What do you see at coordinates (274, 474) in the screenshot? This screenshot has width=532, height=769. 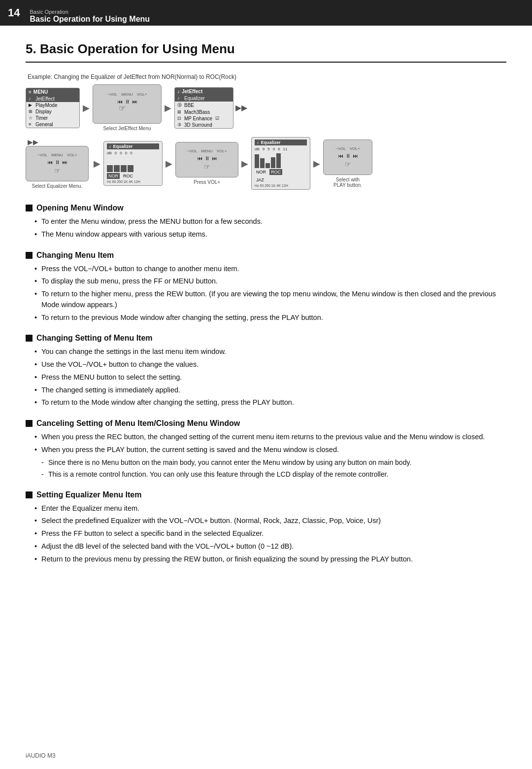 I see `list-item: This is a remote control function. You c…` at bounding box center [274, 474].